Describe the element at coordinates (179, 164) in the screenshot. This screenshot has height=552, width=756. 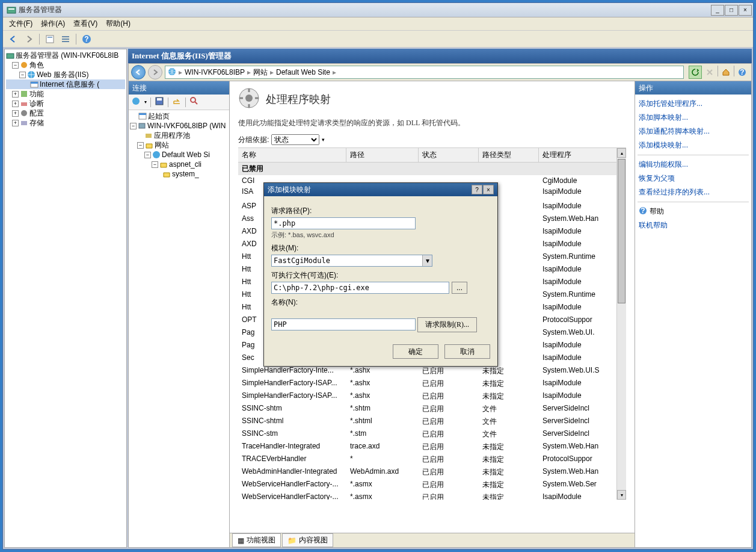
I see `conn-aspnet-cli: −aspnet_cli` at that location.